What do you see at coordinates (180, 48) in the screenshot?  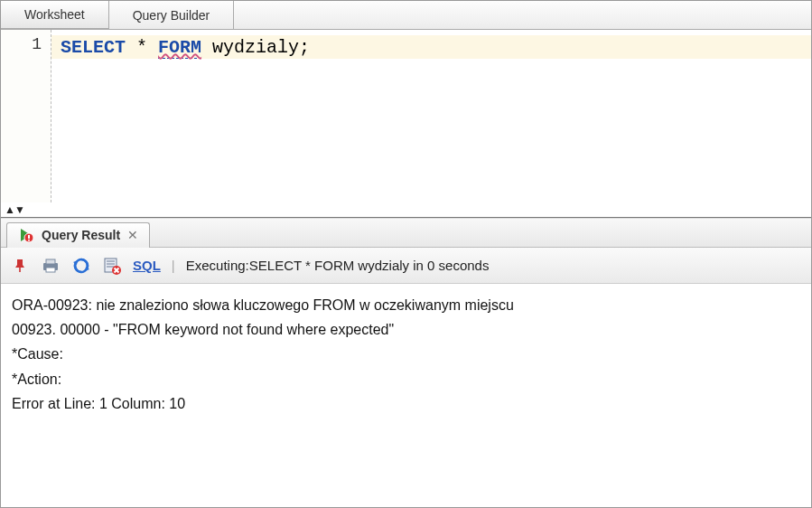 I see `keyword-form-error: FORM` at bounding box center [180, 48].